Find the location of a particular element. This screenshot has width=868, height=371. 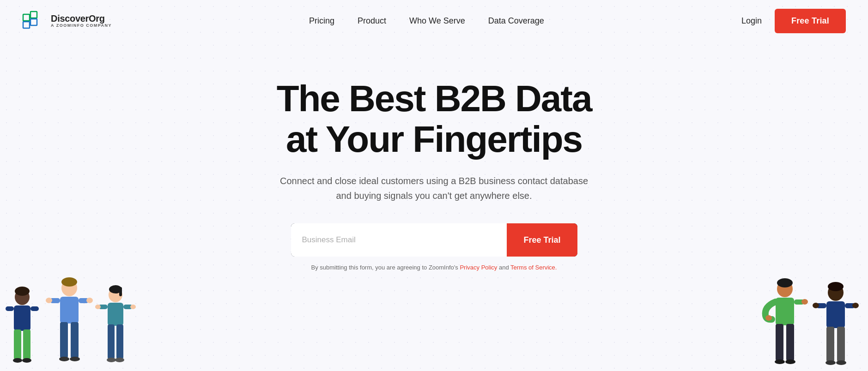

disclaimer-prefix: By submitting this form, you are agreein… is located at coordinates (386, 268).